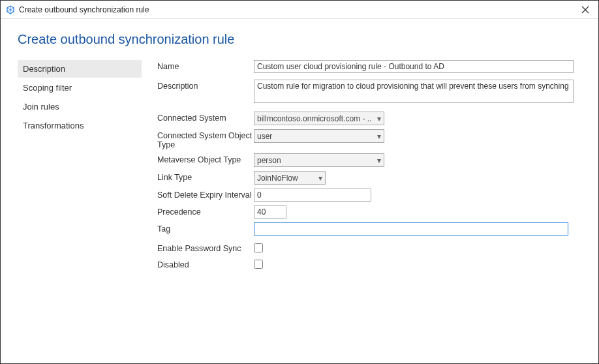 The width and height of the screenshot is (599, 364). I want to click on soft-delete-label: Soft Delete Expiry Interval, so click(206, 194).